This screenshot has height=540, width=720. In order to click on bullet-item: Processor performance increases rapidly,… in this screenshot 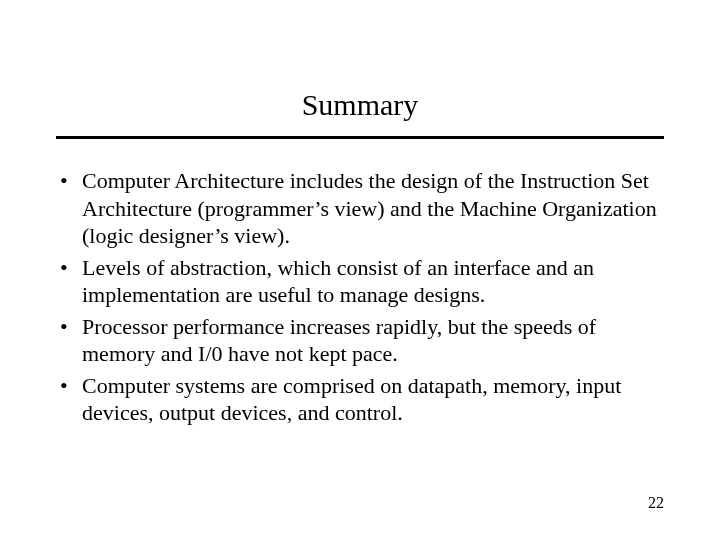, I will do `click(360, 340)`.